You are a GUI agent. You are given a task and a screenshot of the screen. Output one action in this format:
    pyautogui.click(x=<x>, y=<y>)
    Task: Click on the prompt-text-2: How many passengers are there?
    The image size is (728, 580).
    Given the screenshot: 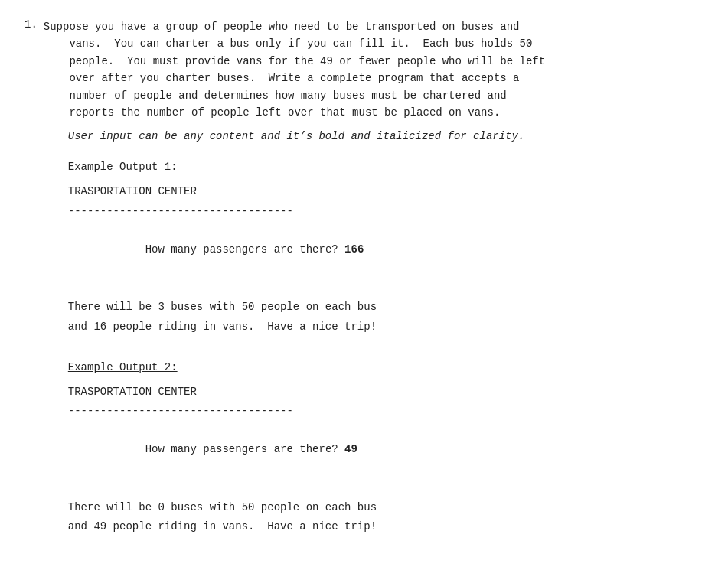 What is the action you would take?
    pyautogui.click(x=245, y=449)
    